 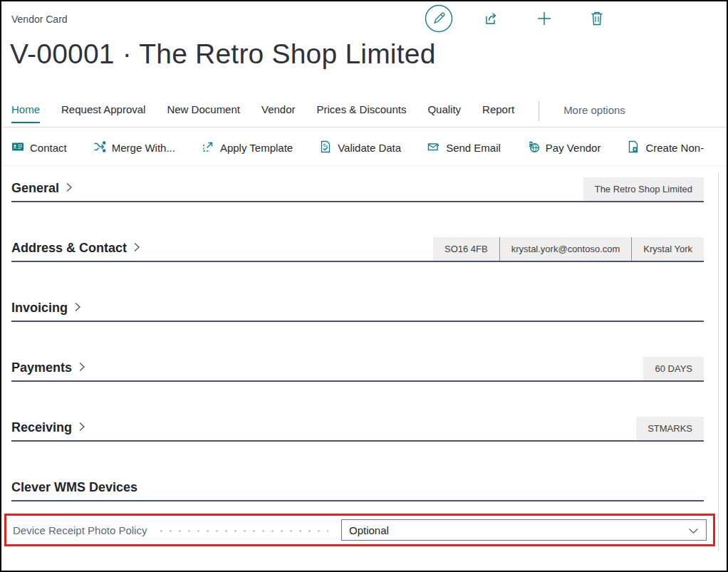 What do you see at coordinates (439, 19) in the screenshot?
I see `edit-button` at bounding box center [439, 19].